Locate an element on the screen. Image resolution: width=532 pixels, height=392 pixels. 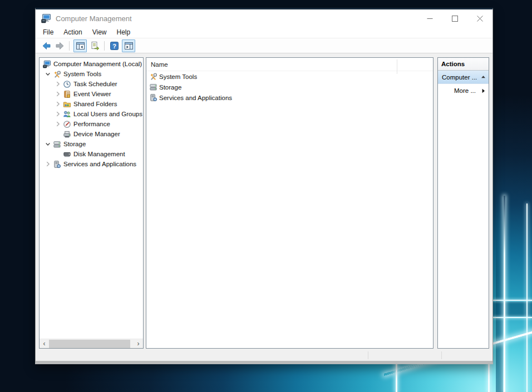
tree-item: Shared Folders is located at coordinates (91, 104).